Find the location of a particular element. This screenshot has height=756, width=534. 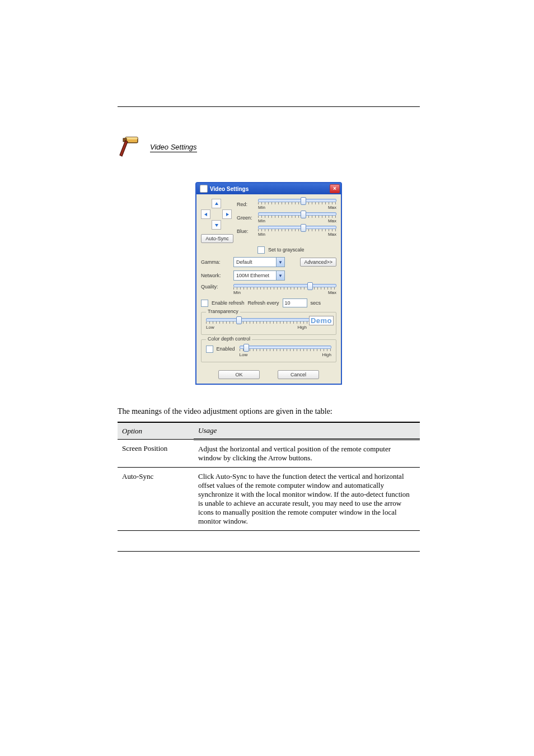

description-text: The meanings of the video adjustment opt… is located at coordinates (269, 412).